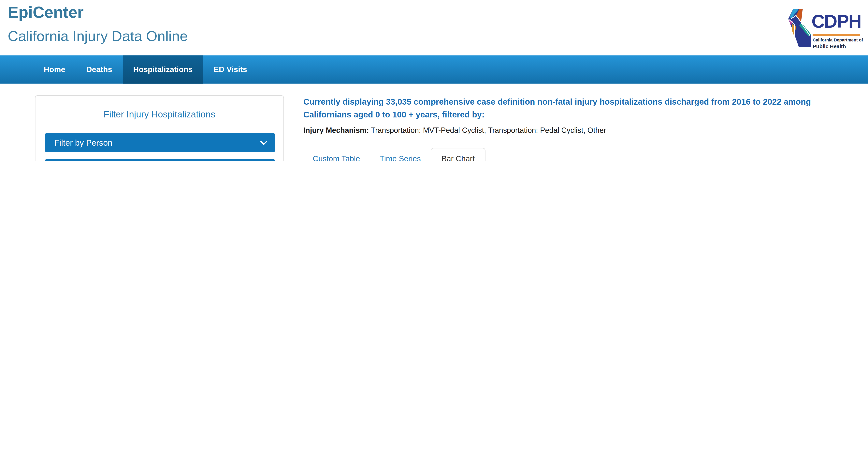  I want to click on filter-panel: Filter Injury Hospitalizations Filter by…, so click(160, 128).